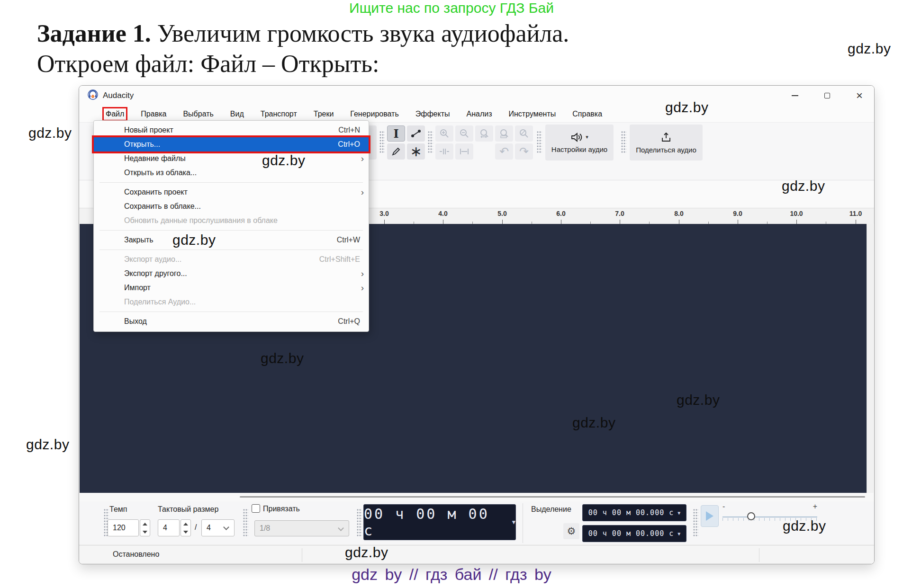 Image resolution: width=903 pixels, height=588 pixels. What do you see at coordinates (154, 114) in the screenshot?
I see `menu-edit: Правка` at bounding box center [154, 114].